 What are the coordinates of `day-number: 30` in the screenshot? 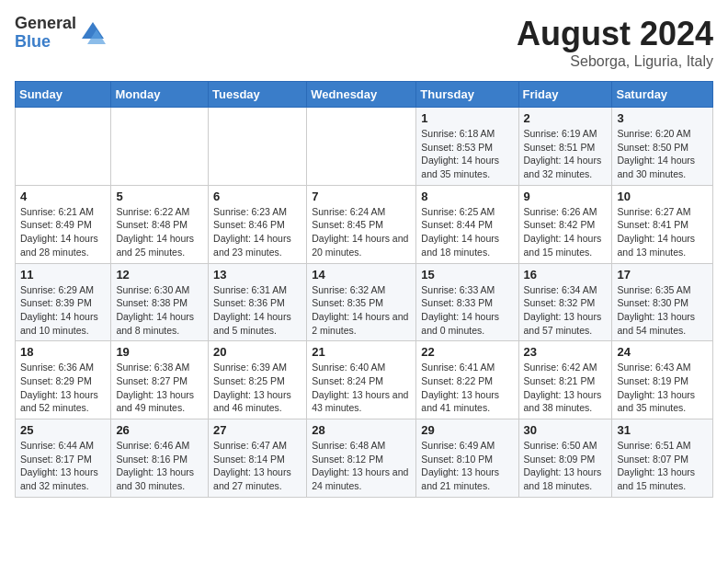 It's located at (566, 431).